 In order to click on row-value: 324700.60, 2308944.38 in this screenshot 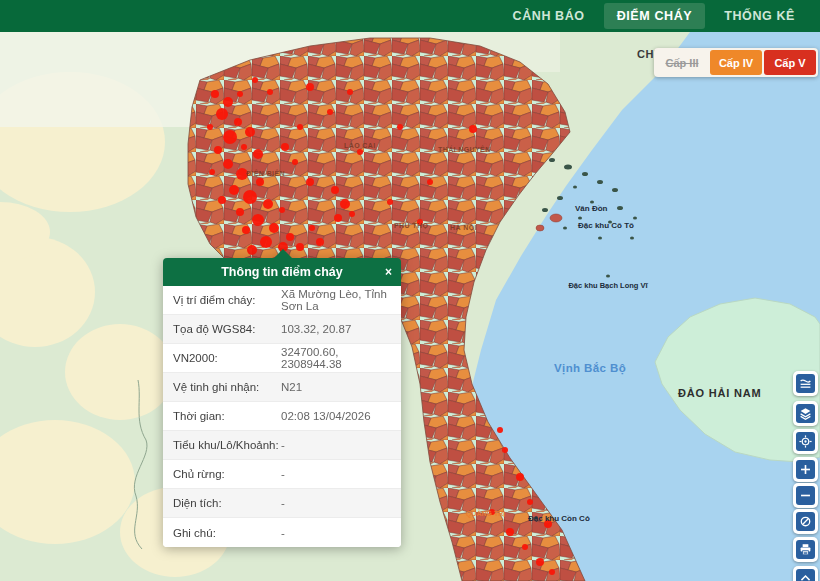, I will do `click(341, 358)`.